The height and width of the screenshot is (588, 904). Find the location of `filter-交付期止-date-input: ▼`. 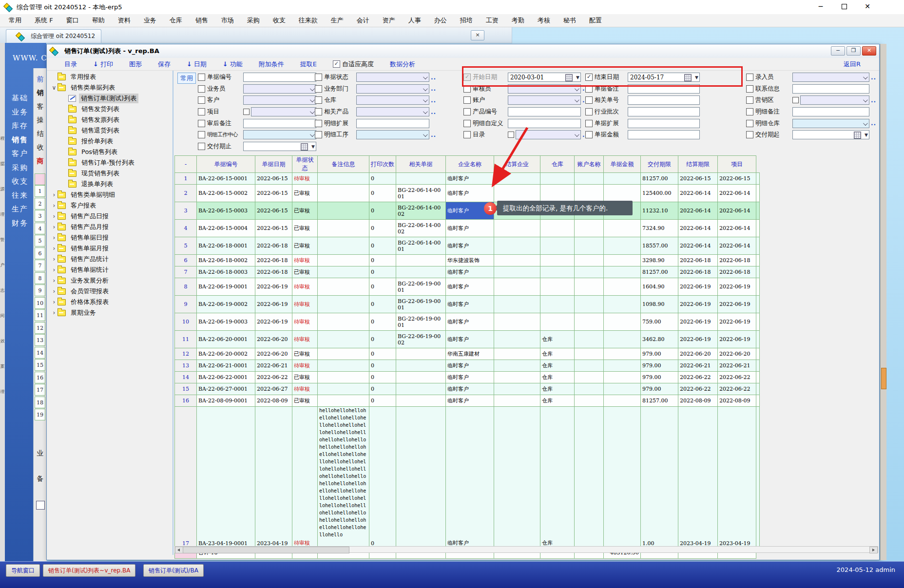

filter-交付期止-date-input: ▼ is located at coordinates (280, 146).